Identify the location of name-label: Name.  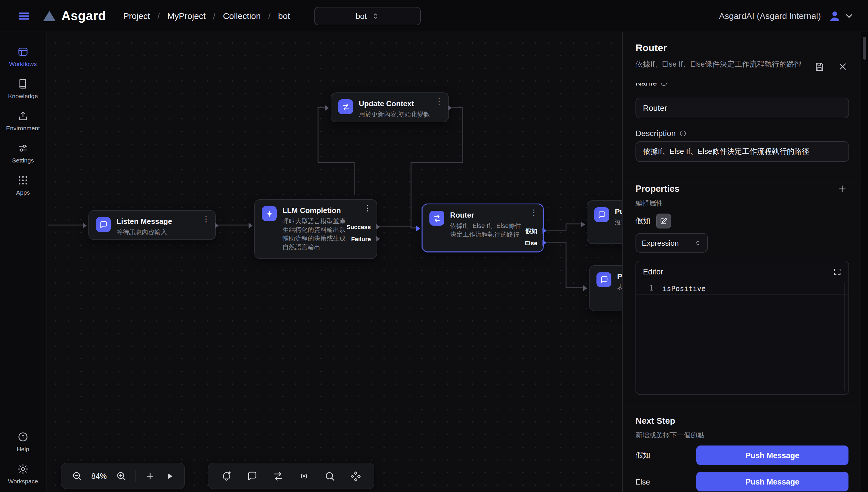
(742, 86).